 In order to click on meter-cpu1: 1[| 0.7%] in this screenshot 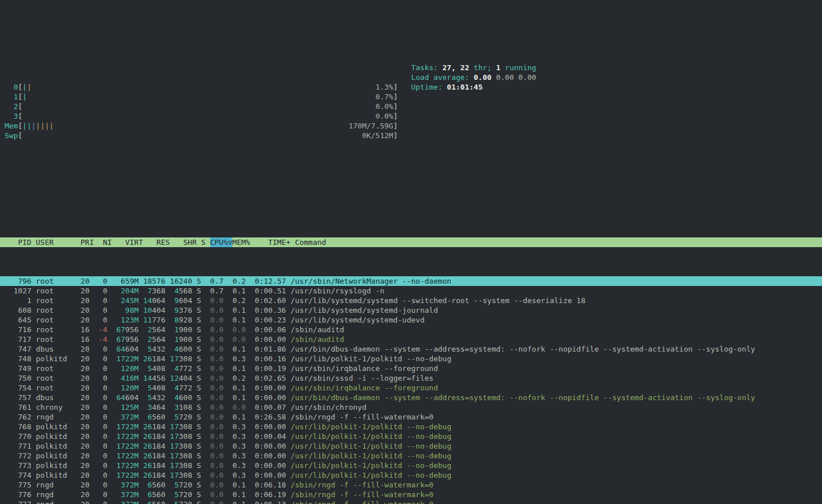, I will do `click(411, 97)`.